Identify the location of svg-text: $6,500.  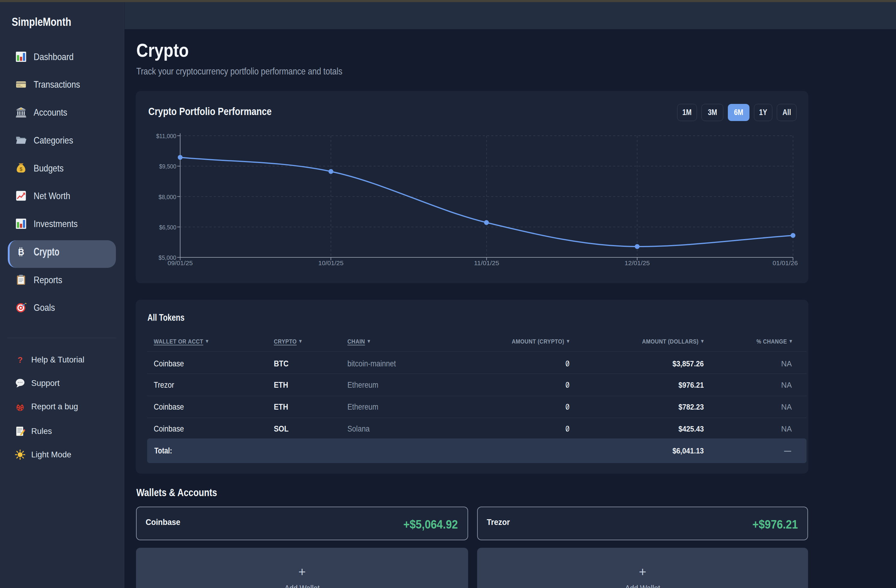
(168, 227).